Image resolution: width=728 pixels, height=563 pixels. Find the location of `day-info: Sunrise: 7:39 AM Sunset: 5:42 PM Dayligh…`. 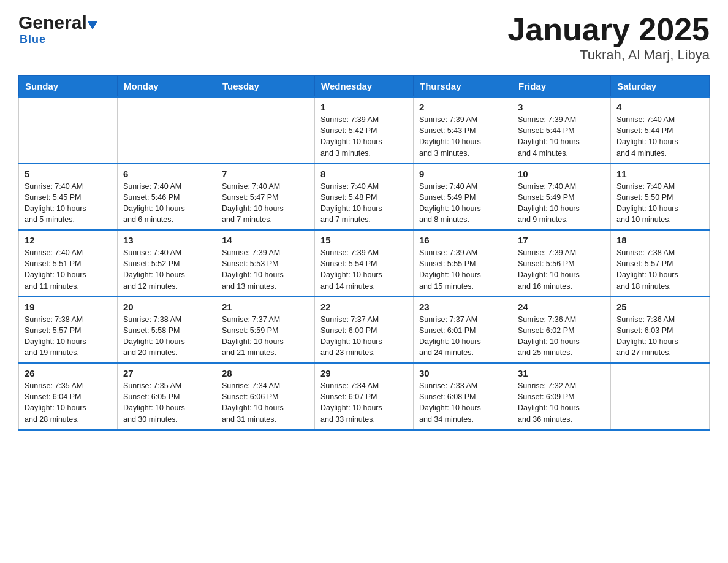

day-info: Sunrise: 7:39 AM Sunset: 5:42 PM Dayligh… is located at coordinates (364, 136).